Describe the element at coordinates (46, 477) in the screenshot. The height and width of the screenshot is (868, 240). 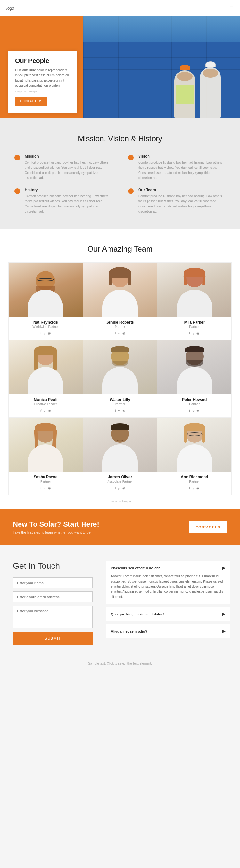
I see `team-name-sasha: Sasha Payne` at that location.